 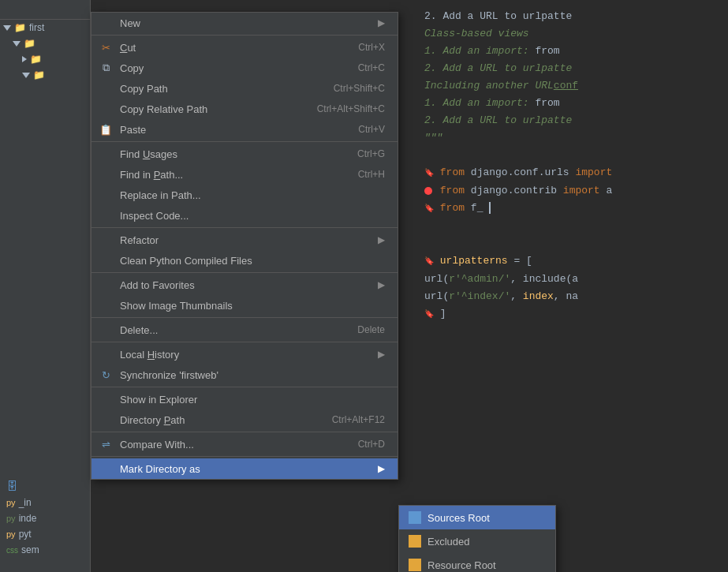 What do you see at coordinates (245, 47) in the screenshot?
I see `menu-item-cut: ✂ Cut Ctrl+X` at bounding box center [245, 47].